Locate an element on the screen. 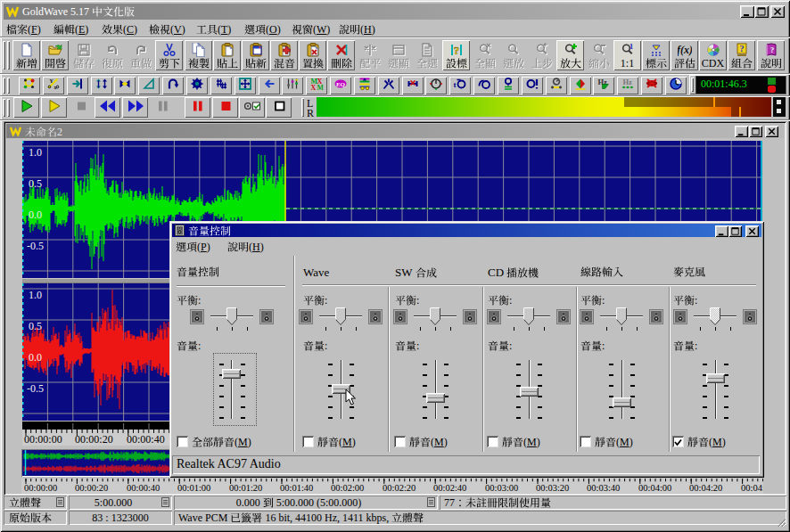  svg-text: 00:03:40 is located at coordinates (603, 488).